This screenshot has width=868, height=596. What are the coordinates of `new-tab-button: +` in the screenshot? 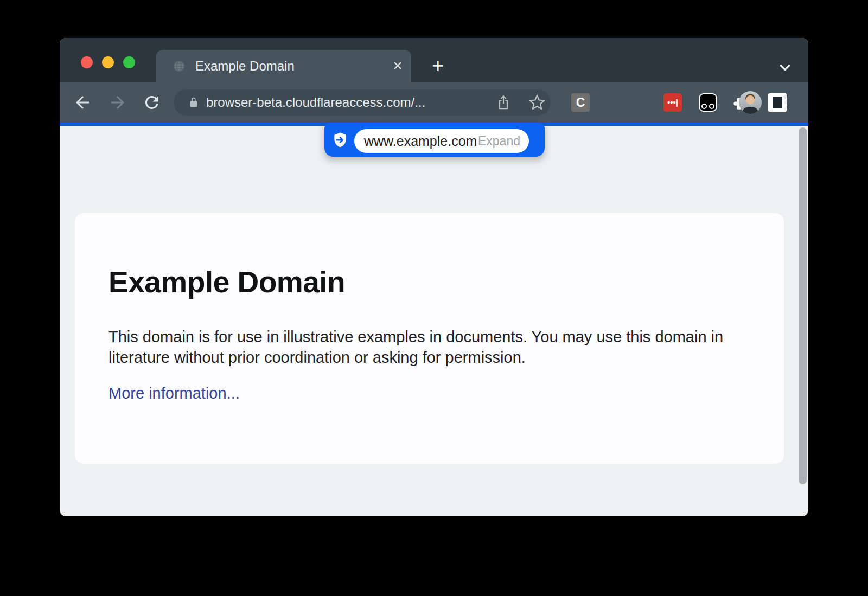 It's located at (438, 66).